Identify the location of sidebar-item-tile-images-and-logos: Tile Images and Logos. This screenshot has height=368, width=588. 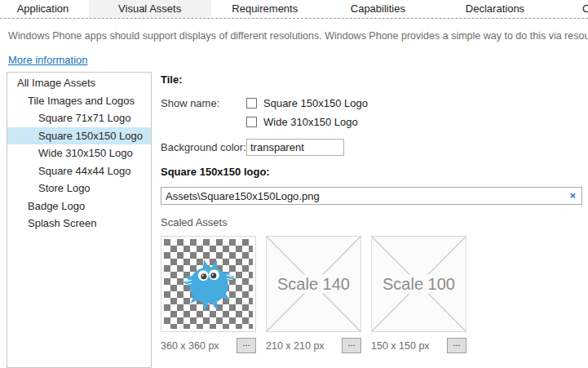
(79, 101).